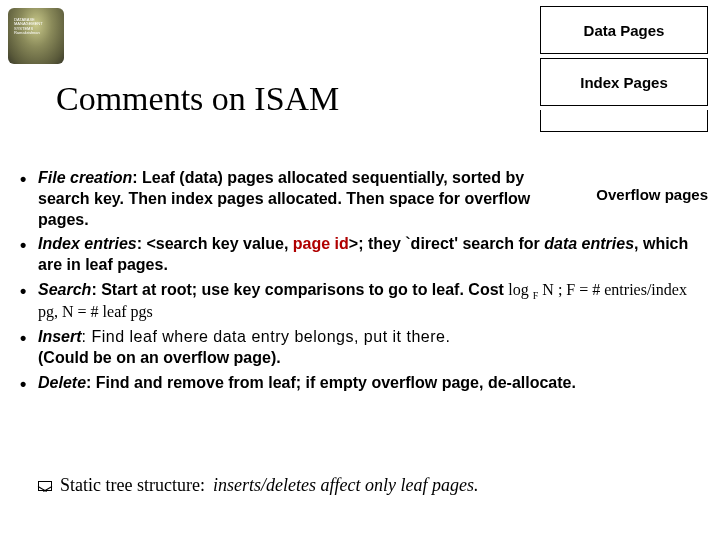  Describe the element at coordinates (360, 348) in the screenshot. I see `bullet-insert: Insert: Find leaf where data entry belon…` at that location.